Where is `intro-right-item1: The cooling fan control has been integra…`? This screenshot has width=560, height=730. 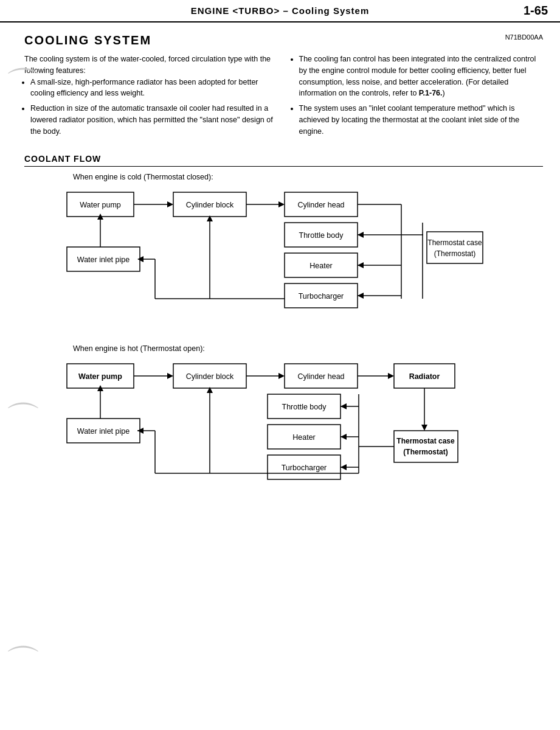
intro-right-item1: The cooling fan control has been integra… is located at coordinates (421, 77).